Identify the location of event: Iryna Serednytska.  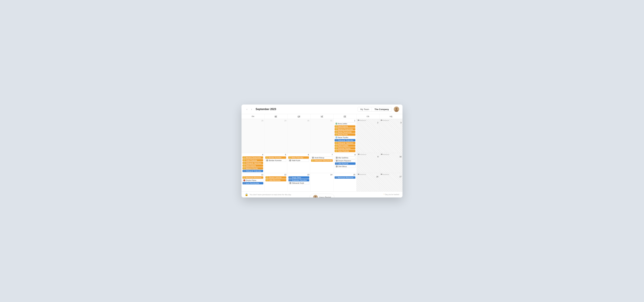
(253, 183).